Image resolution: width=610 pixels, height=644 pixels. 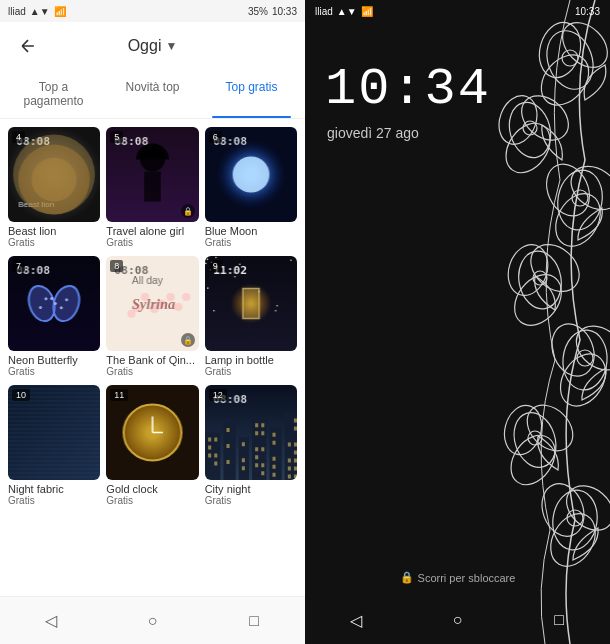 What do you see at coordinates (457, 620) in the screenshot?
I see `nav-home-button-right: ○` at bounding box center [457, 620].